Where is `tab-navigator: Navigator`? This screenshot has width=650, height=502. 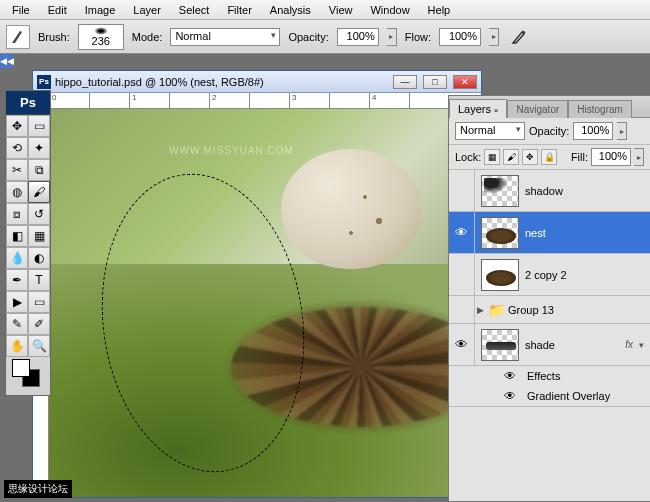
tab-navigator: Navigator is located at coordinates (538, 109).